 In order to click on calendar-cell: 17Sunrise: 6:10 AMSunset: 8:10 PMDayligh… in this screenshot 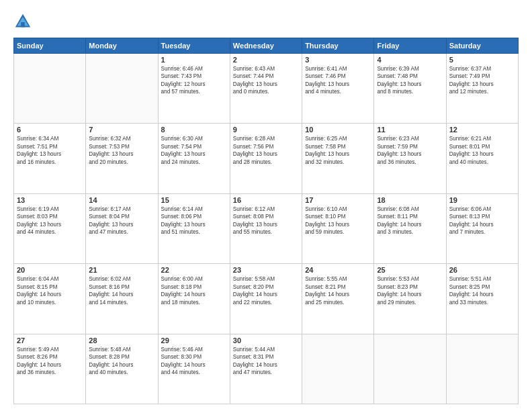, I will do `click(339, 228)`.